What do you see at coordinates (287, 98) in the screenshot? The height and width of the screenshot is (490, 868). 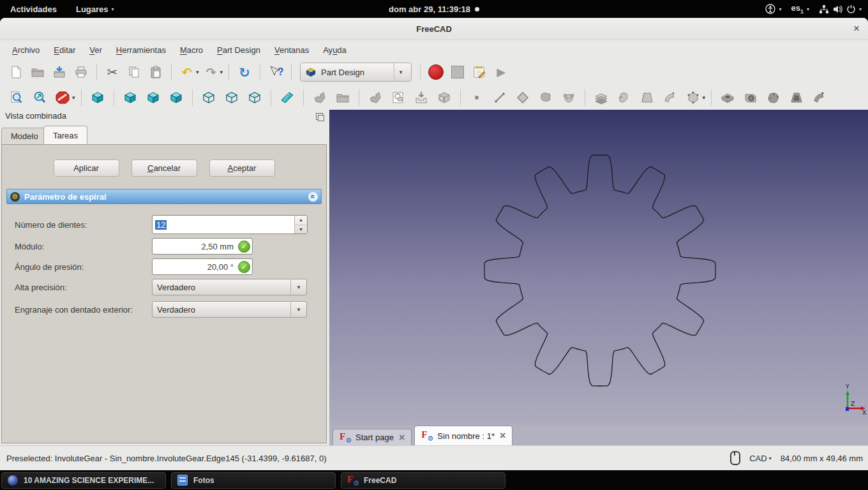 I see `measure-button` at bounding box center [287, 98].